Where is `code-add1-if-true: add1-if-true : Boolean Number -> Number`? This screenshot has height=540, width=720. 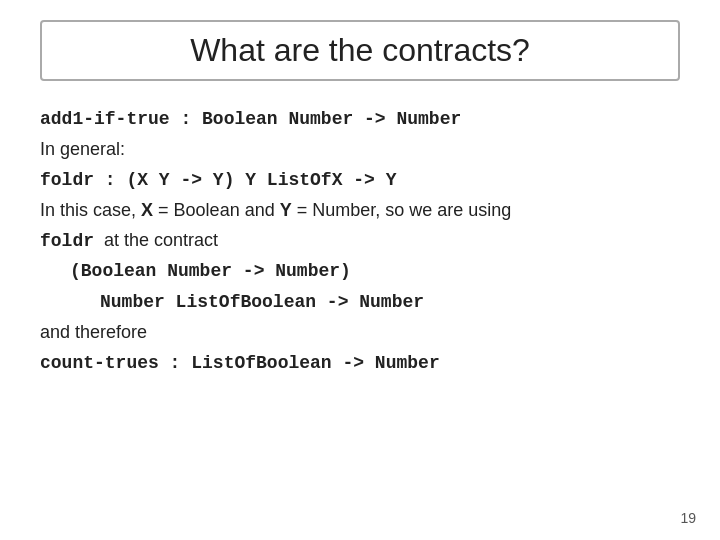
code-add1-if-true: add1-if-true : Boolean Number -> Number is located at coordinates (250, 119).